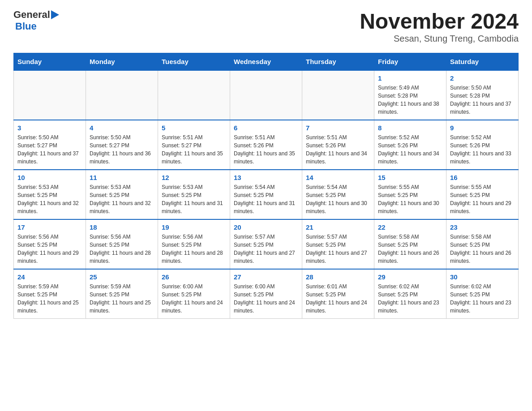 The height and width of the screenshot is (411, 532). What do you see at coordinates (36, 21) in the screenshot?
I see `logo: General Blue` at bounding box center [36, 21].